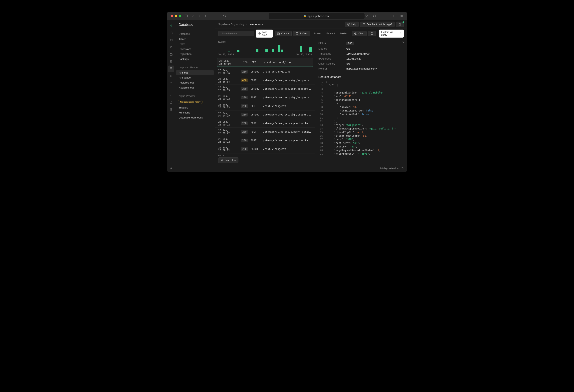 This screenshot has width=574, height=392. I want to click on chart-toggle: Chart, so click(359, 34).